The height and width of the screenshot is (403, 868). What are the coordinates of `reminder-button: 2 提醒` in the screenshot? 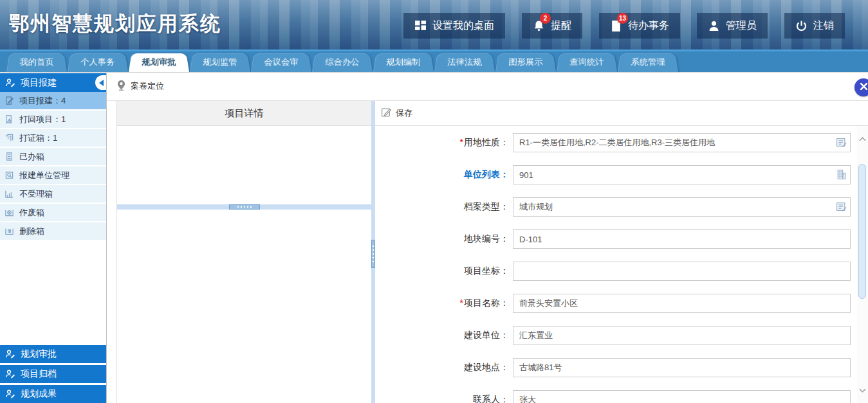 It's located at (552, 26).